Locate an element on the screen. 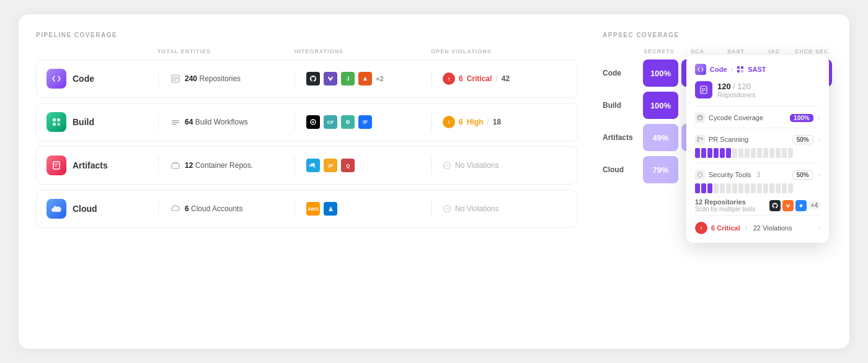  security-tools-section: Security Tools 3 50% › is located at coordinates (758, 178).